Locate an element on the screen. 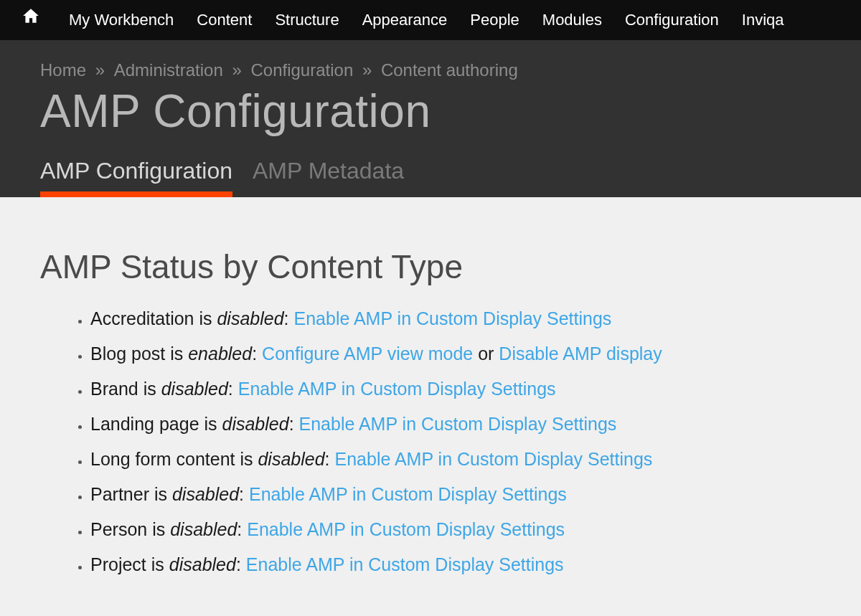 The height and width of the screenshot is (616, 861). content-type-row: Partner is disabled: Enable AMP in Custo… is located at coordinates (456, 495).